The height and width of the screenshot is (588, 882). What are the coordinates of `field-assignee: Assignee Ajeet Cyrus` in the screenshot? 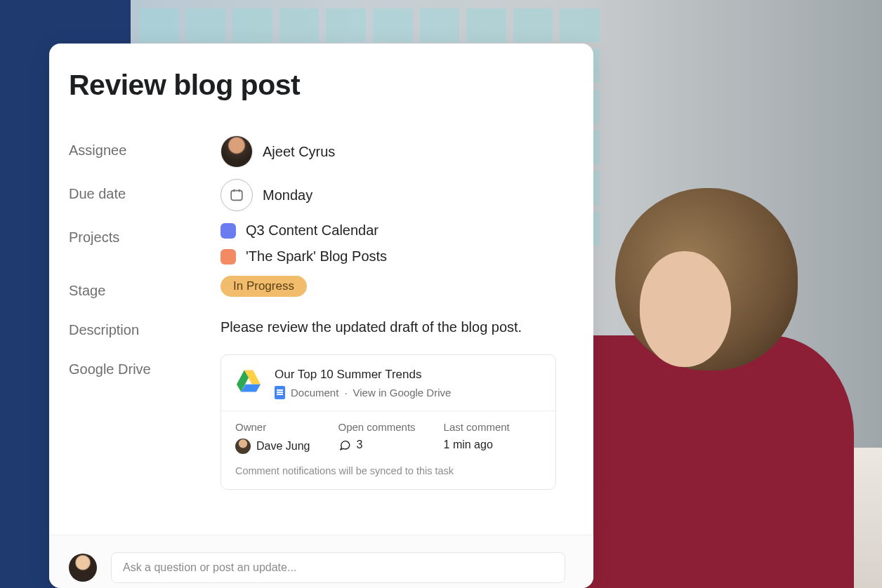 It's located at (317, 152).